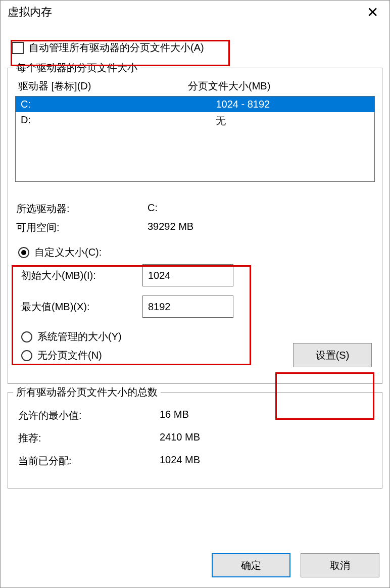 The image size is (390, 588). I want to click on set-button: 设置(S), so click(332, 355).